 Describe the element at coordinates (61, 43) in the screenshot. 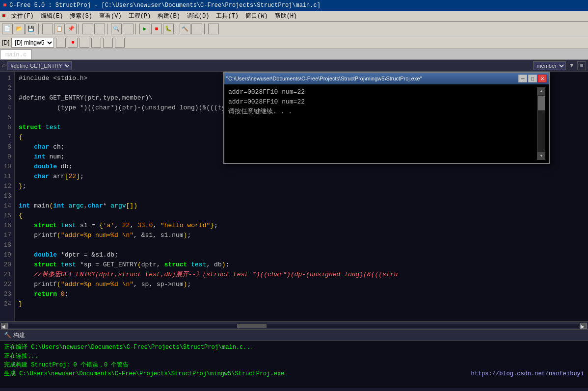

I see `debug-icon-btn: ▶` at that location.